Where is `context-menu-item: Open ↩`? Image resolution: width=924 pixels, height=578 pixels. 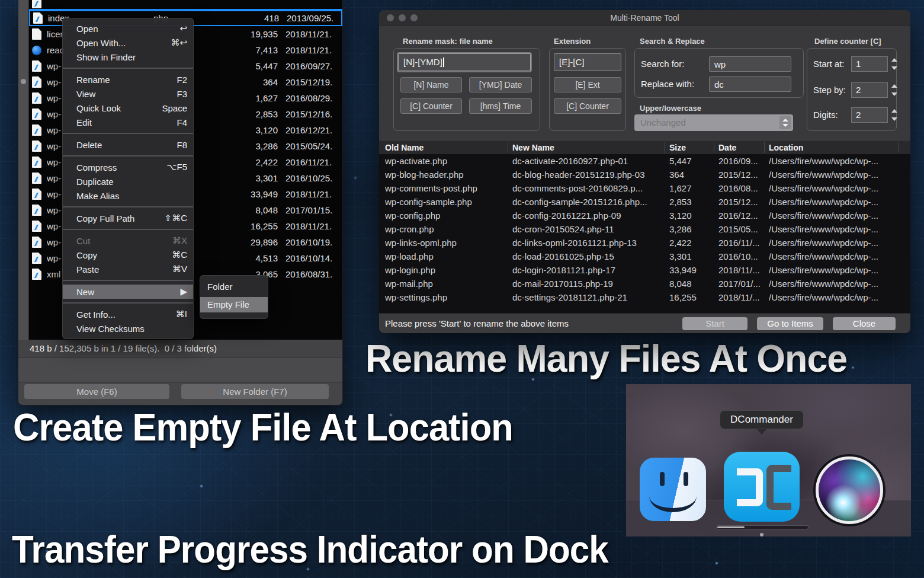 context-menu-item: Open ↩ is located at coordinates (128, 28).